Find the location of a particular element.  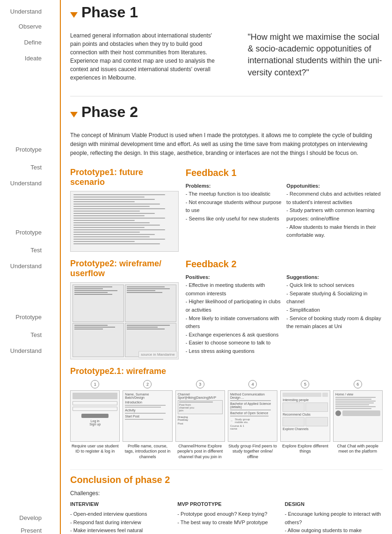

wireframe-screens-grid: 1 Log inSign up Require user use student… is located at coordinates (226, 420).